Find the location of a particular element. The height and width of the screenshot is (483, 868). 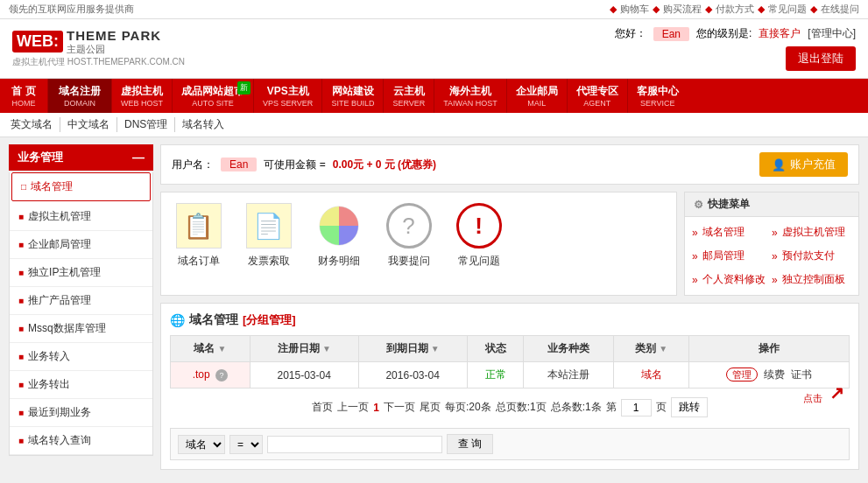

qm-profile: » 个人资料修改 is located at coordinates (732, 280).